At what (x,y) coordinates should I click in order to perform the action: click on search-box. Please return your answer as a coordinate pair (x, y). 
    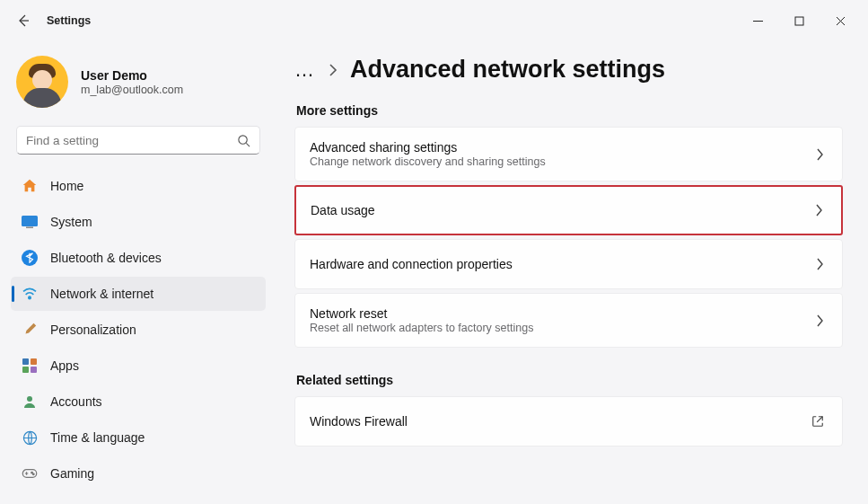
    Looking at the image, I should click on (138, 140).